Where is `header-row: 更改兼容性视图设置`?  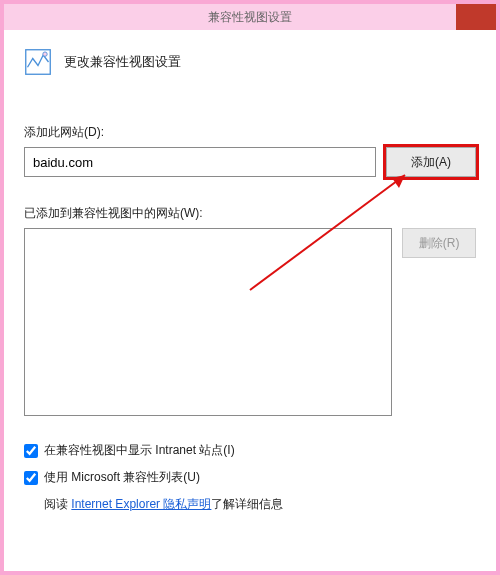
header-row: 更改兼容性视图设置 is located at coordinates (250, 62).